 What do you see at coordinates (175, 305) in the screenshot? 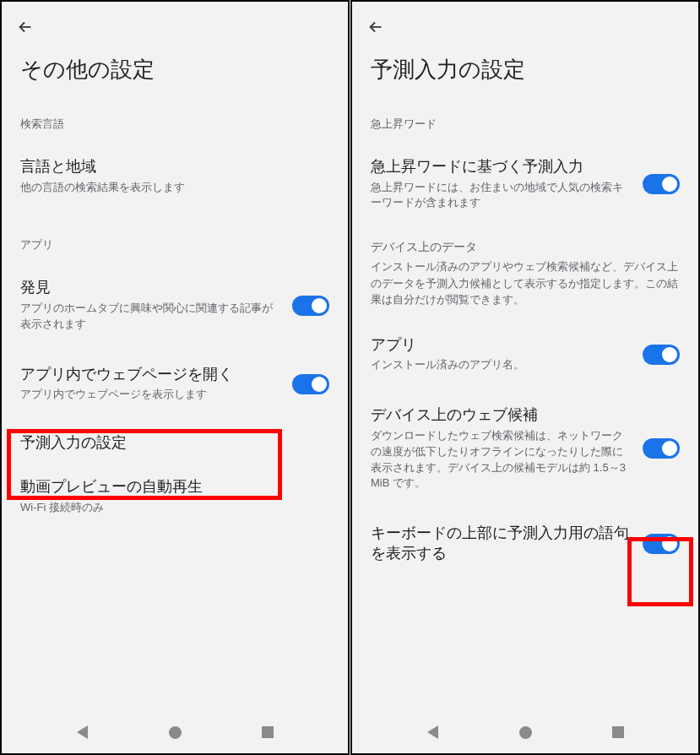
I see `item-discover: 発見 アプリのホームタブに興味や関心に関連する記事が表示されます` at bounding box center [175, 305].